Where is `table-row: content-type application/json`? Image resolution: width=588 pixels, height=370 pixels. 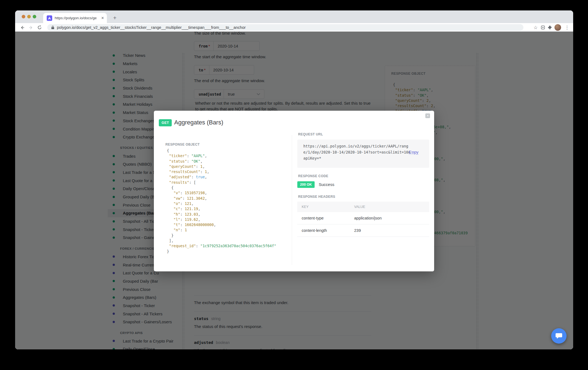 table-row: content-type application/json is located at coordinates (363, 218).